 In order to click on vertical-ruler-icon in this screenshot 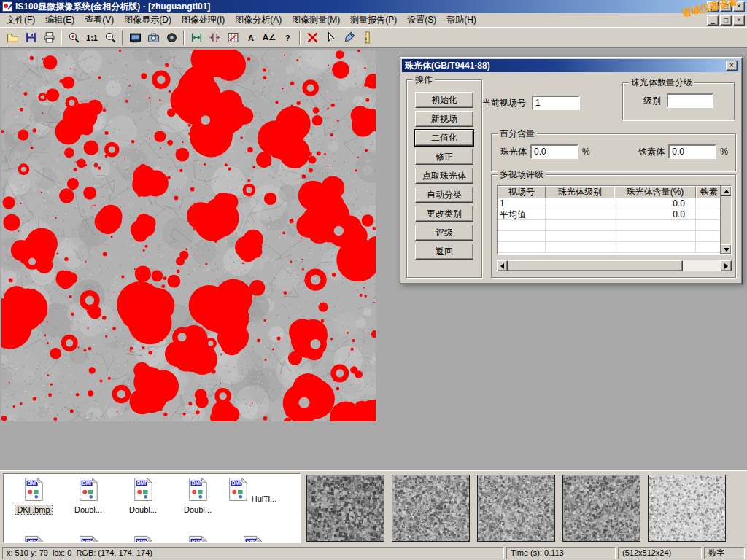, I will do `click(367, 38)`.